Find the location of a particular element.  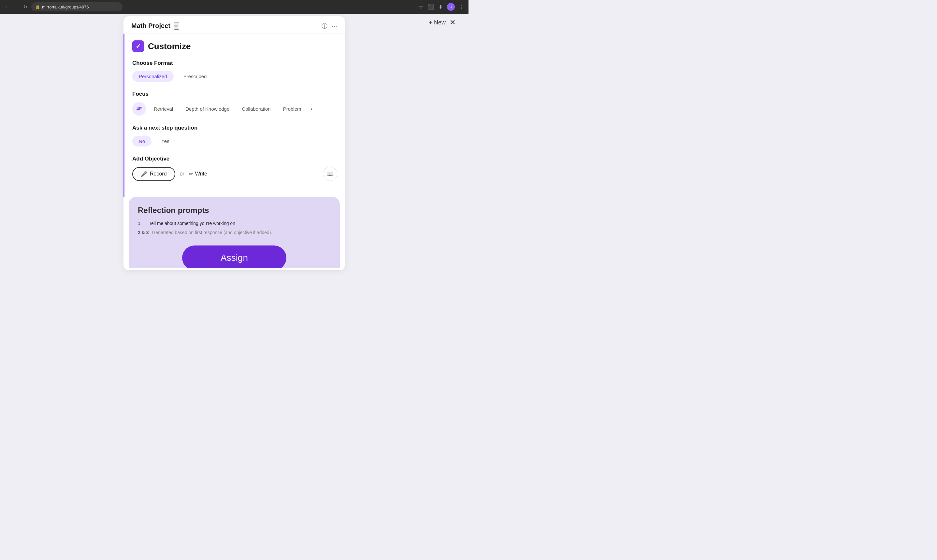

add-objective-label: Add Objective is located at coordinates (235, 159).